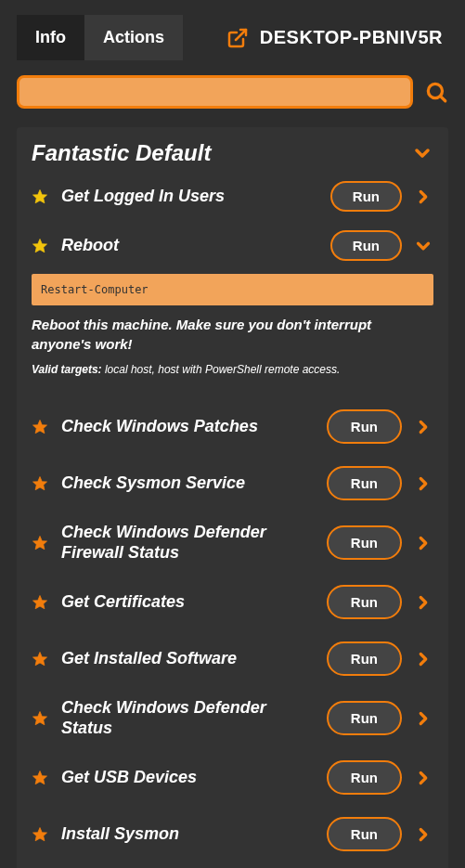 The width and height of the screenshot is (465, 868). Describe the element at coordinates (232, 197) in the screenshot. I see `action-row: Get Logged In Users Run` at that location.